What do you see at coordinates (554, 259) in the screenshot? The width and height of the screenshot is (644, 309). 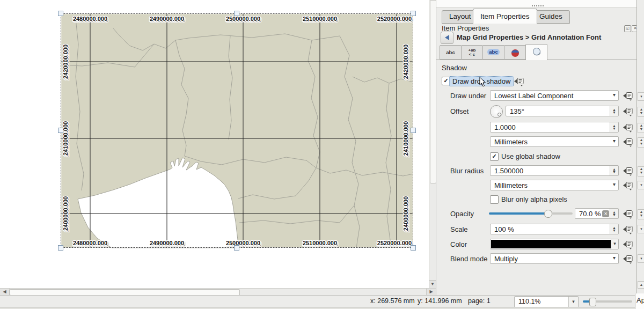 I see `blend-mode-select: Multiply ▾` at bounding box center [554, 259].